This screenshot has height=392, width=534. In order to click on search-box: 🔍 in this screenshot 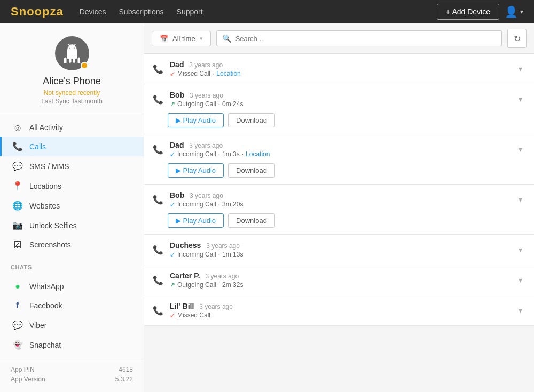, I will do `click(359, 38)`.